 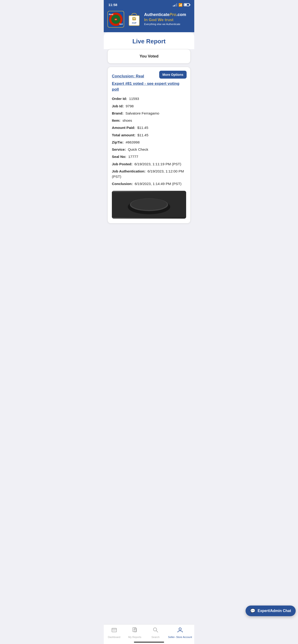 What do you see at coordinates (149, 135) in the screenshot?
I see `total-amount-row: Total amount: $11.45` at bounding box center [149, 135].